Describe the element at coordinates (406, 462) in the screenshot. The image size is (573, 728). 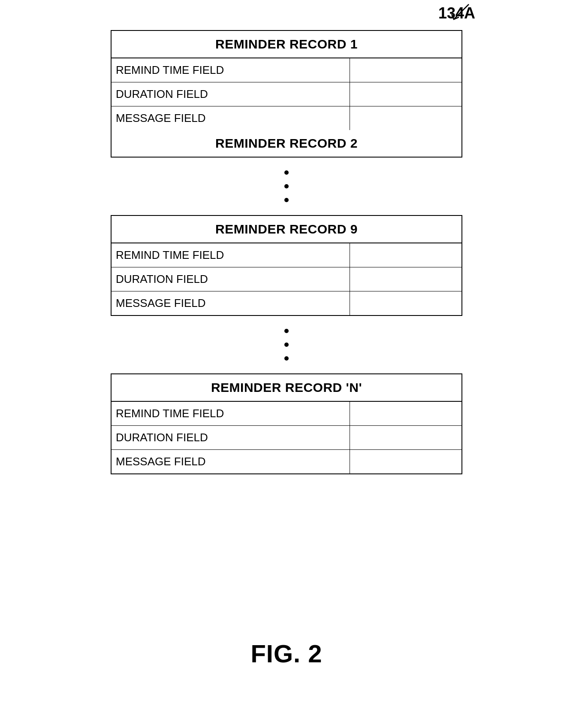
I see `record-n-message-value` at that location.